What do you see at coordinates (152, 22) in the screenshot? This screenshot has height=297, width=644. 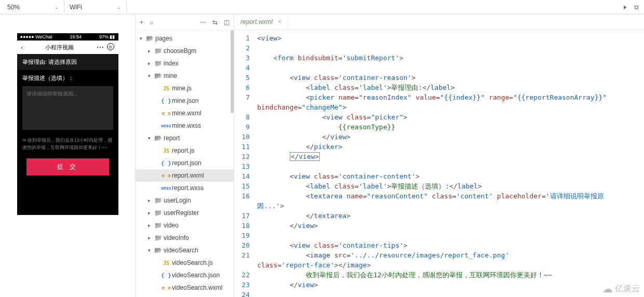 I see `search-icon: ⌕` at bounding box center [152, 22].